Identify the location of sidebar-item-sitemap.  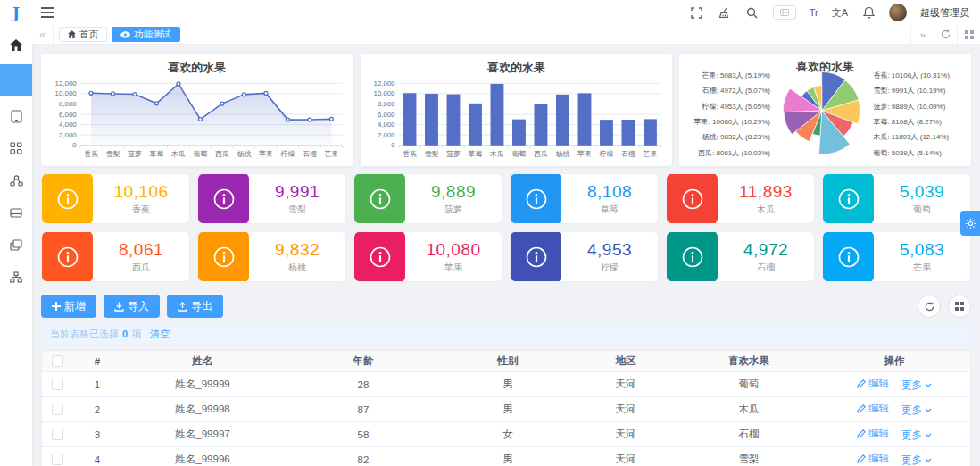
(16, 277).